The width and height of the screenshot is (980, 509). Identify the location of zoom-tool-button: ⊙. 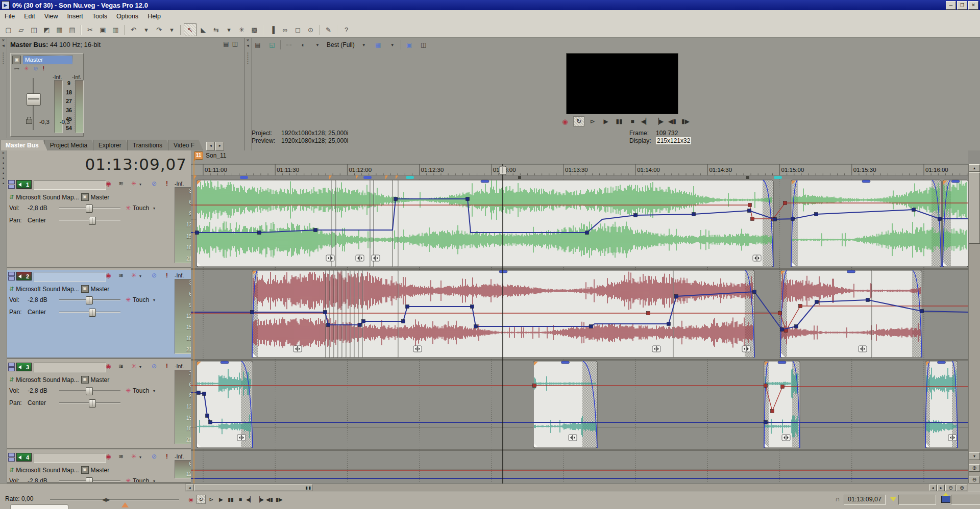
(310, 30).